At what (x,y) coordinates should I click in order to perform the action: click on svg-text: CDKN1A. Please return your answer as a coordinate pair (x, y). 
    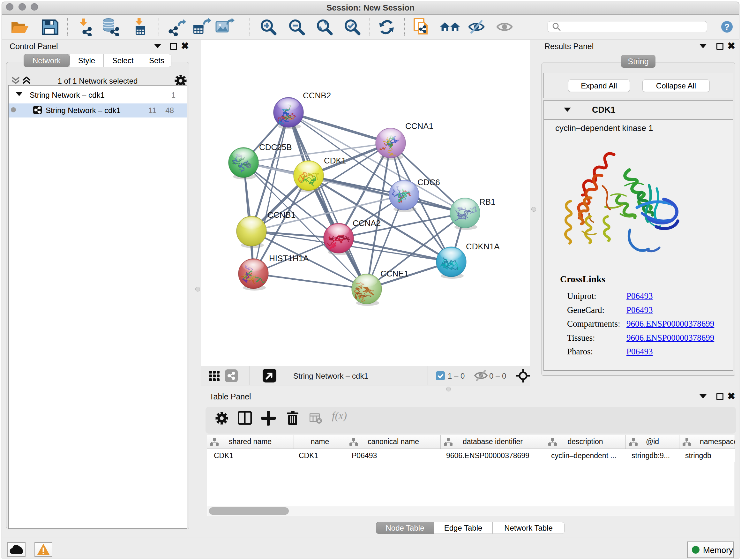
    Looking at the image, I should click on (483, 247).